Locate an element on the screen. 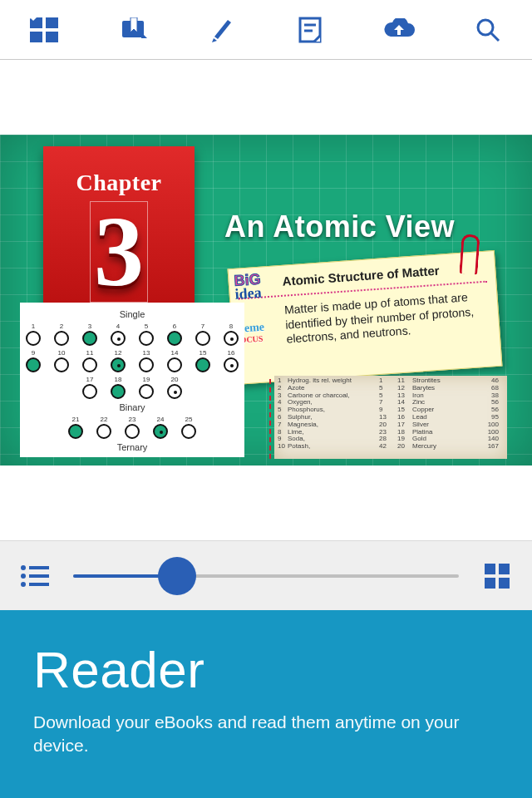 Image resolution: width=532 pixels, height=798 pixels. bottom-bar is located at coordinates (266, 575).